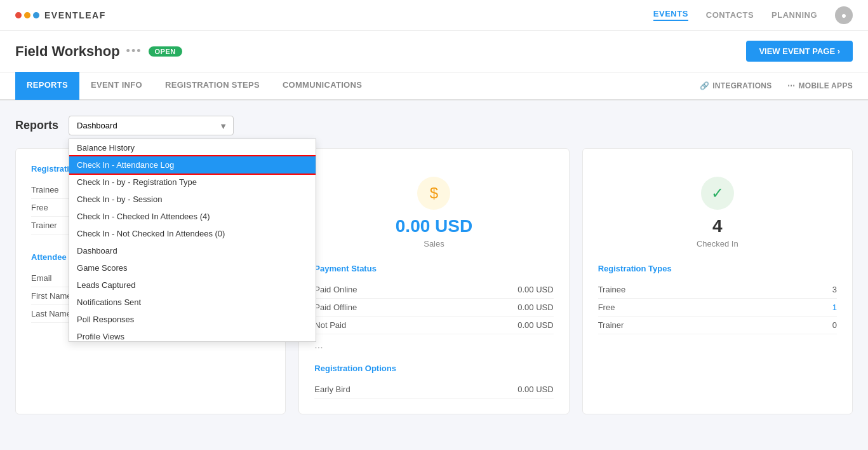 The height and width of the screenshot is (450, 868). What do you see at coordinates (434, 15) in the screenshot?
I see `top-nav: EVENTLEAF EVENTS CONTACTS PLANNING ●` at bounding box center [434, 15].